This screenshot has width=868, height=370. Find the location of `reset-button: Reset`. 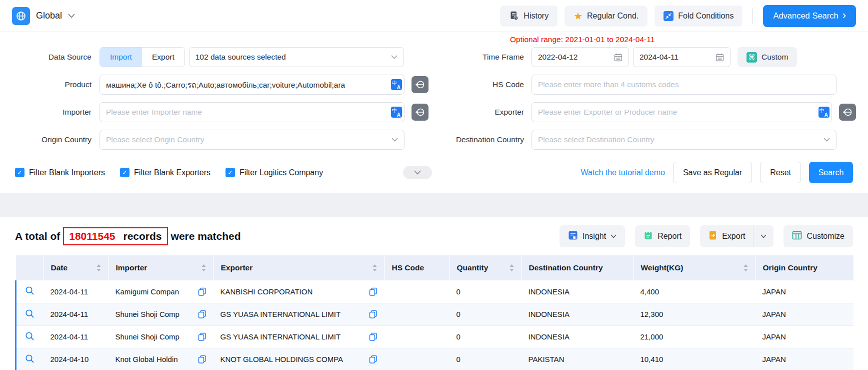

reset-button: Reset is located at coordinates (780, 172).